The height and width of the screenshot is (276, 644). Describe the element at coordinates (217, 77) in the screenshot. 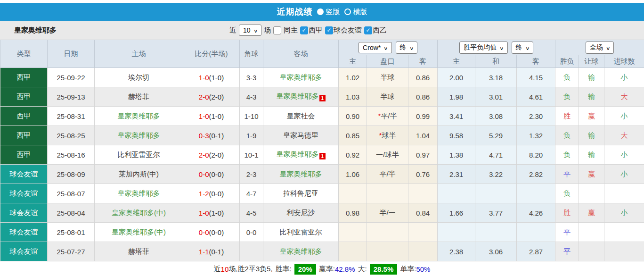

I see `halftime-score: (1-0)` at that location.